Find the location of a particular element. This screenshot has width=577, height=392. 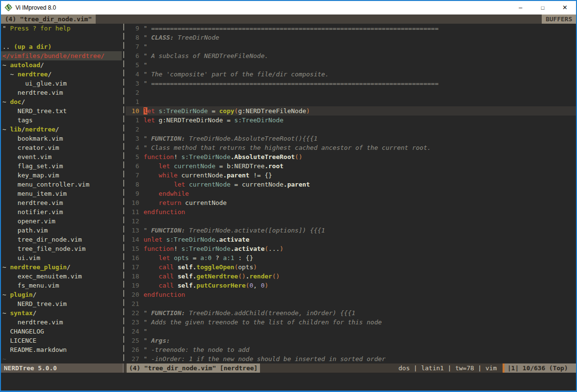

code-line: 15function! s:TreeDirNode.activate(...) is located at coordinates (351, 248).